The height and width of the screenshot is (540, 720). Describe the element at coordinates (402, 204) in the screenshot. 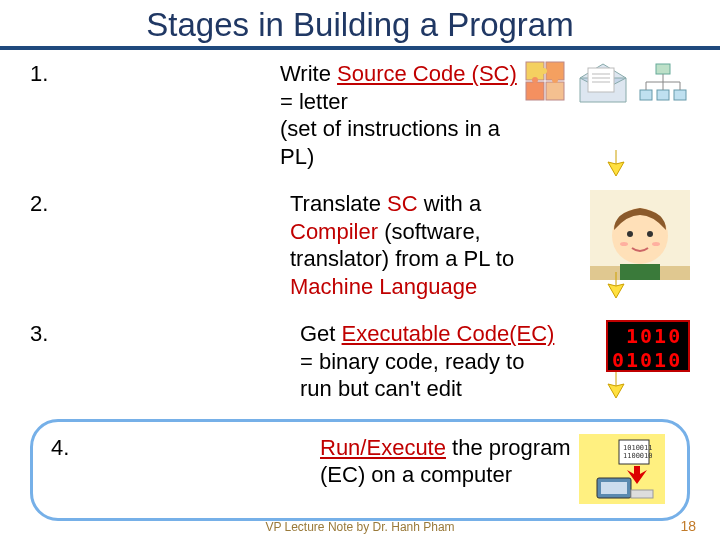

I see `keyword-sc: SC` at that location.